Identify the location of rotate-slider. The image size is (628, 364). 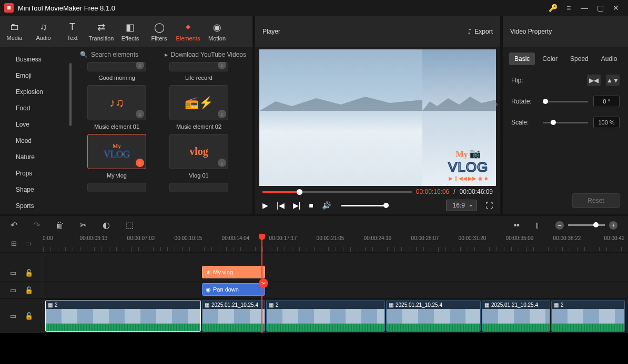
(565, 102).